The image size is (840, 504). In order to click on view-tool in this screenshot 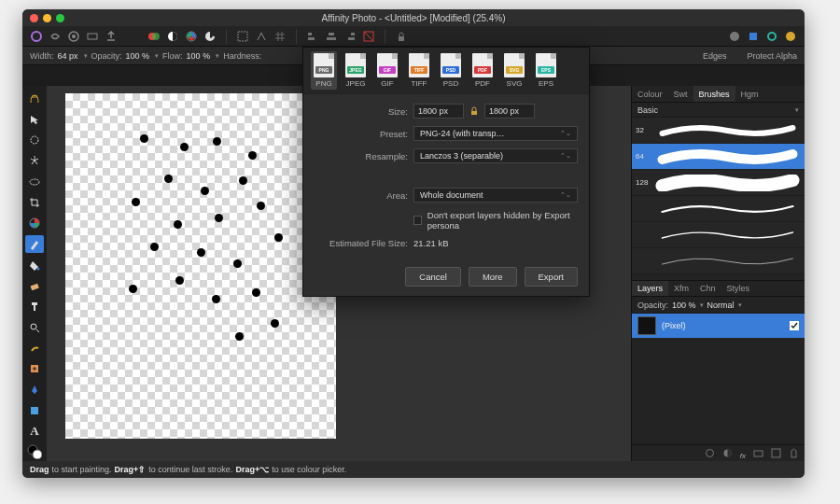, I will do `click(35, 99)`.